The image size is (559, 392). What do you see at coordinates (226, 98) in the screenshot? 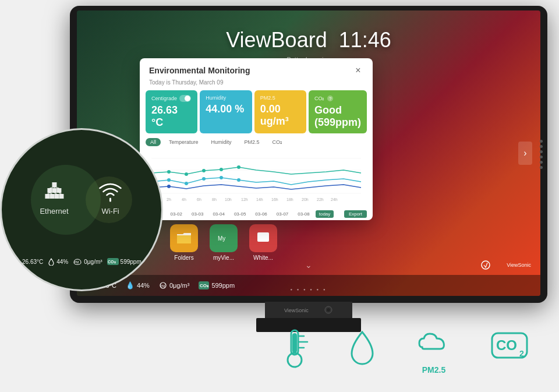
I see `humidity-card-label: Humidity` at bounding box center [226, 98].